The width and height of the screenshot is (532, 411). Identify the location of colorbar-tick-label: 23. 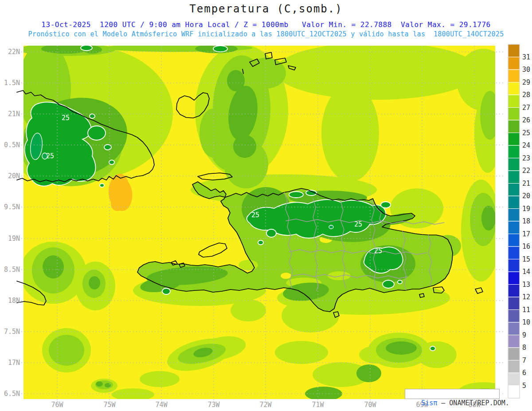
(526, 158).